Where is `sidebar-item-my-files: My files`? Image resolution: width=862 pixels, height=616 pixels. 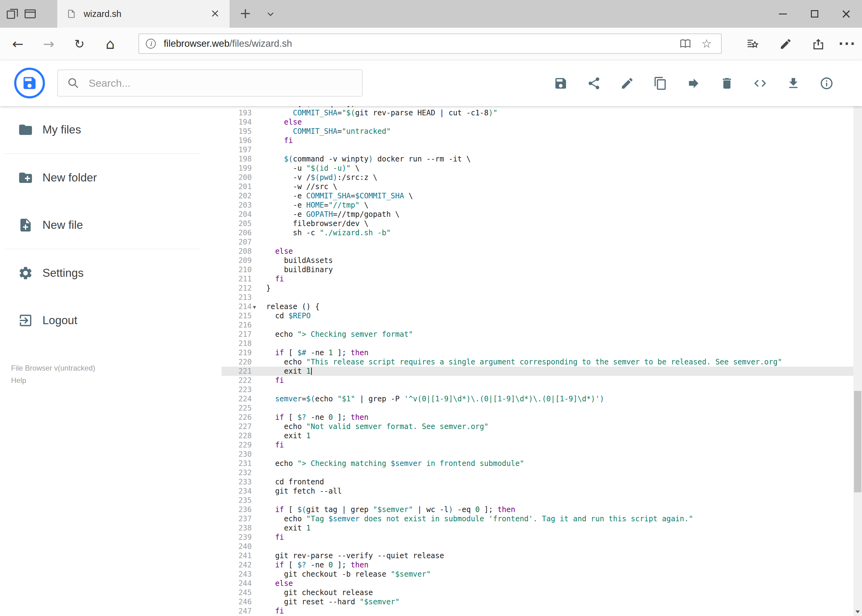 sidebar-item-my-files: My files is located at coordinates (111, 130).